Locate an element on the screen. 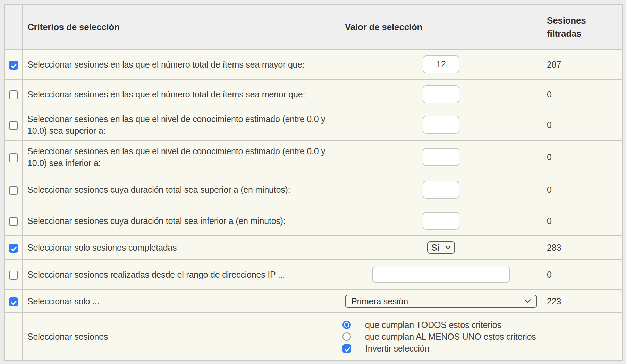  combine-criteria-label: Seleccionar sesiones is located at coordinates (68, 337).